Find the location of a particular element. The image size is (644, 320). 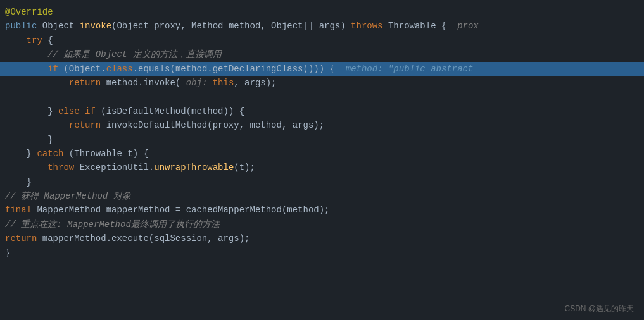

token-plain: (Object. is located at coordinates (85, 69).